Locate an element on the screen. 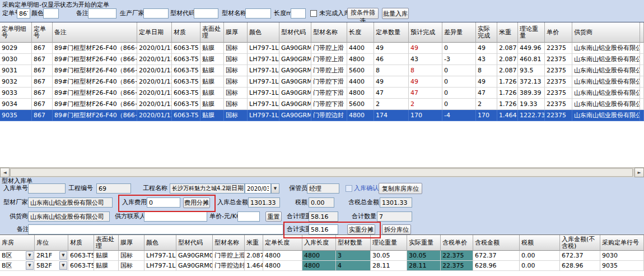 This screenshot has width=644, height=276. date-dropdown-icon: ▼ is located at coordinates (276, 188).